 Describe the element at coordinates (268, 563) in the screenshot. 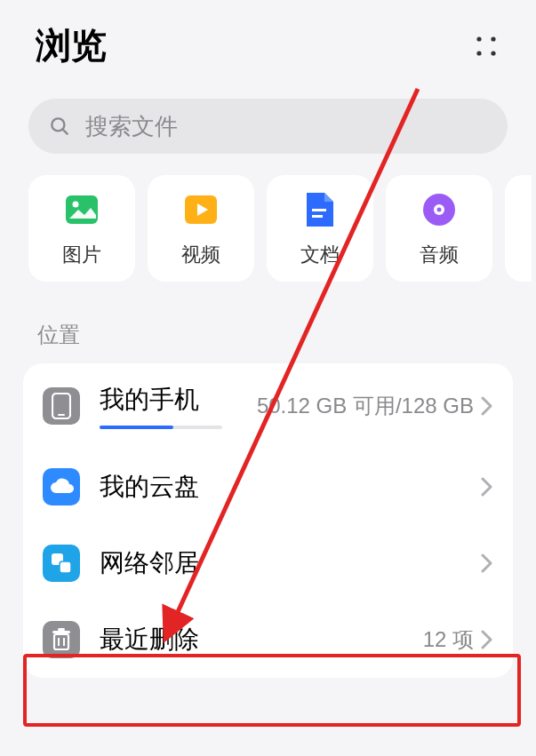

I see `location-network: 网络邻居` at that location.